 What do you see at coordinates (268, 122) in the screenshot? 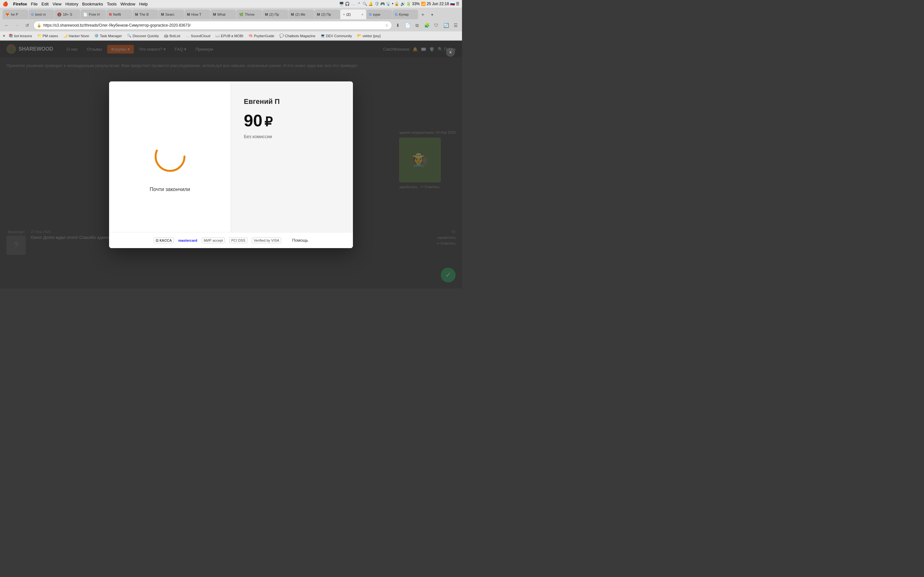
I see `currency-symbol: ₽` at bounding box center [268, 122].